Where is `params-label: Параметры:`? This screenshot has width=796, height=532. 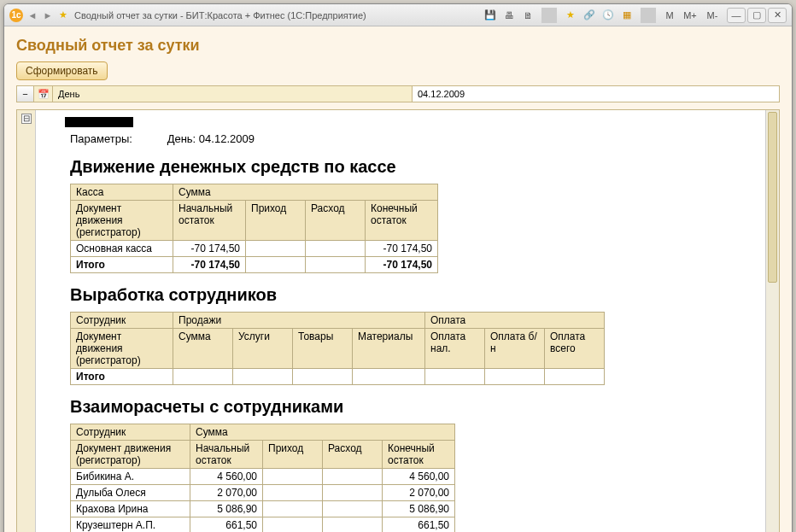
params-label: Параметры: is located at coordinates (117, 138).